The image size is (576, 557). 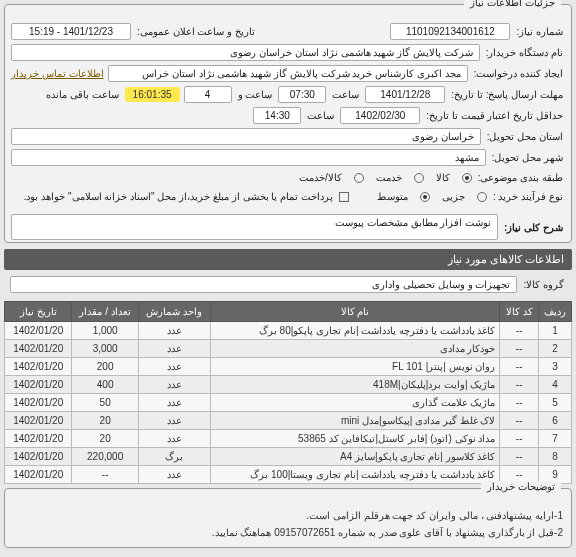 What do you see at coordinates (320, 116) in the screenshot?
I see `credit-time-label: ساعت` at bounding box center [320, 116].